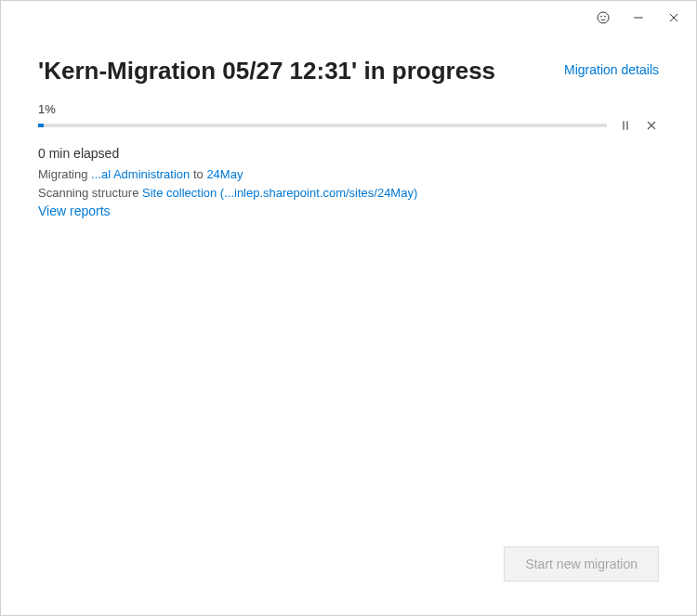 This screenshot has height=616, width=697. Describe the element at coordinates (348, 581) in the screenshot. I see `footer: Start new migration` at that location.